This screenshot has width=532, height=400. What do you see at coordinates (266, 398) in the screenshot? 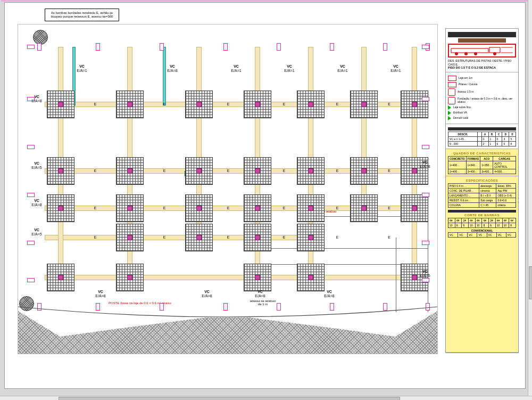
I see `scrollbar-horizontal` at bounding box center [266, 398].